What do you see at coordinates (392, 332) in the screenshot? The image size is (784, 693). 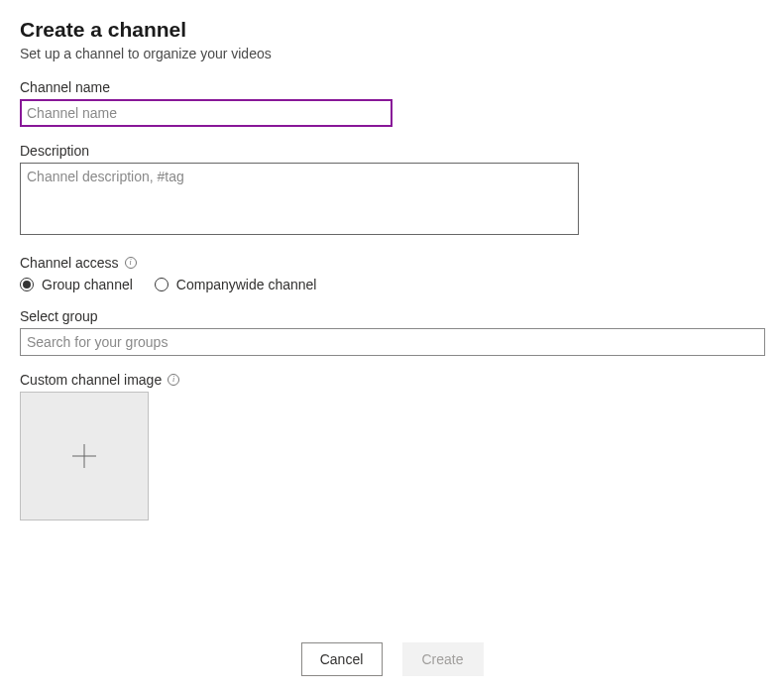 I see `select-group-group: Select group` at bounding box center [392, 332].